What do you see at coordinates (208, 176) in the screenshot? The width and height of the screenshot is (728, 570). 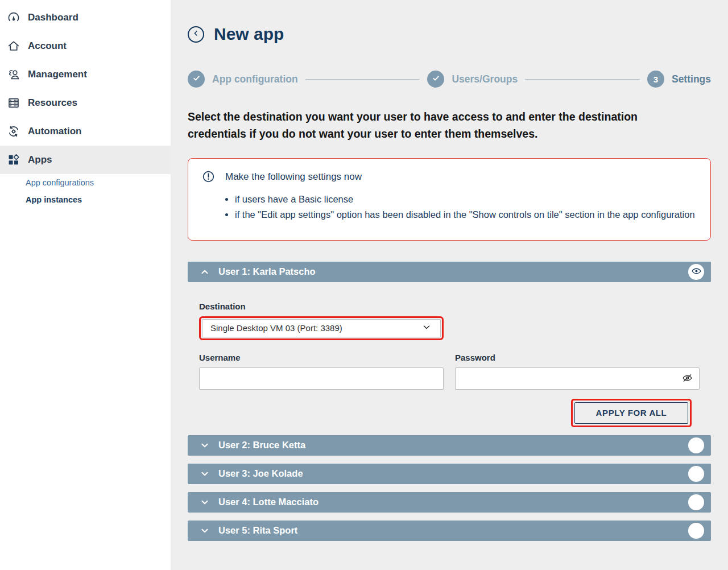 I see `exclamation-circle-icon` at bounding box center [208, 176].